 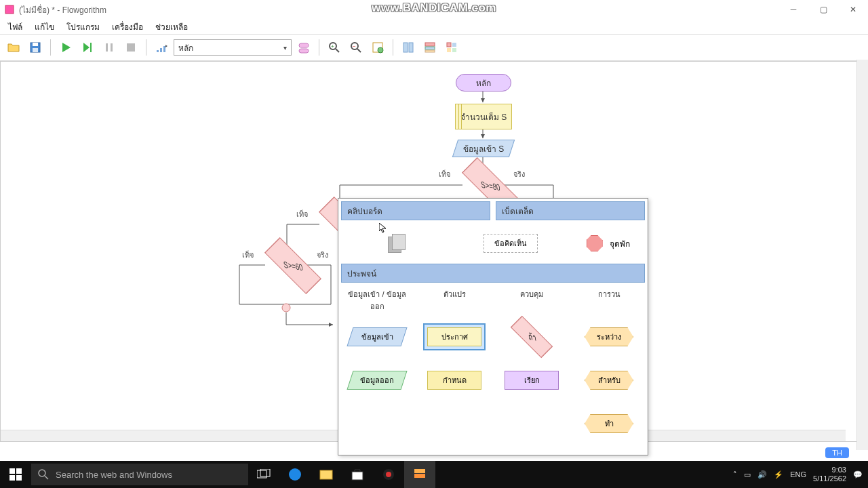 I want to click on start-button, so click(x=16, y=474).